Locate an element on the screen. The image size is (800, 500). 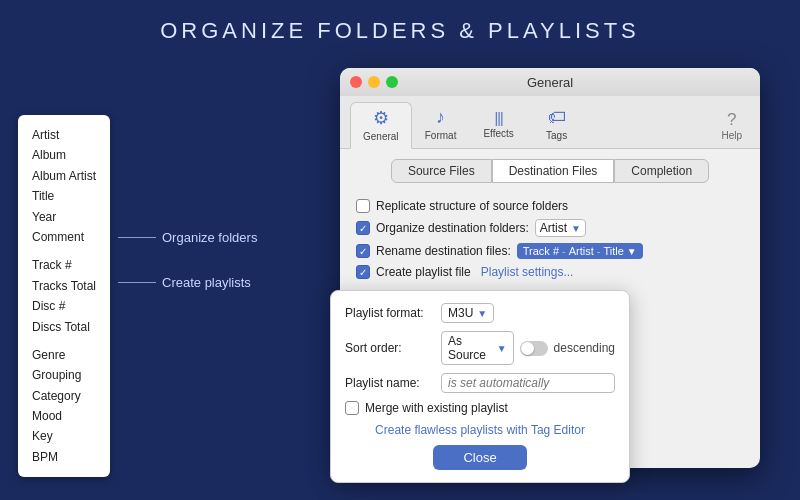
sidebar-item-category: Category is located at coordinates (64, 396).